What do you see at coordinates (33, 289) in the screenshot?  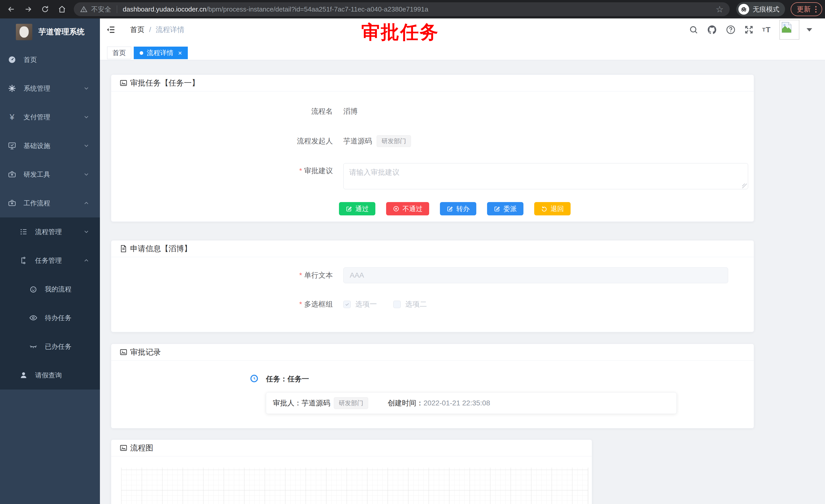 I see `user-face-icon` at bounding box center [33, 289].